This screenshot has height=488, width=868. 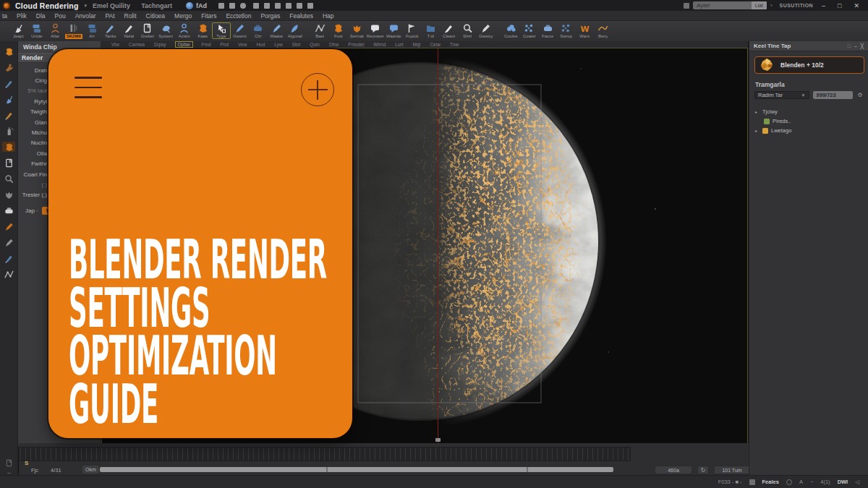 What do you see at coordinates (240, 30) in the screenshot?
I see `tool-gweint: Gweint` at bounding box center [240, 30].